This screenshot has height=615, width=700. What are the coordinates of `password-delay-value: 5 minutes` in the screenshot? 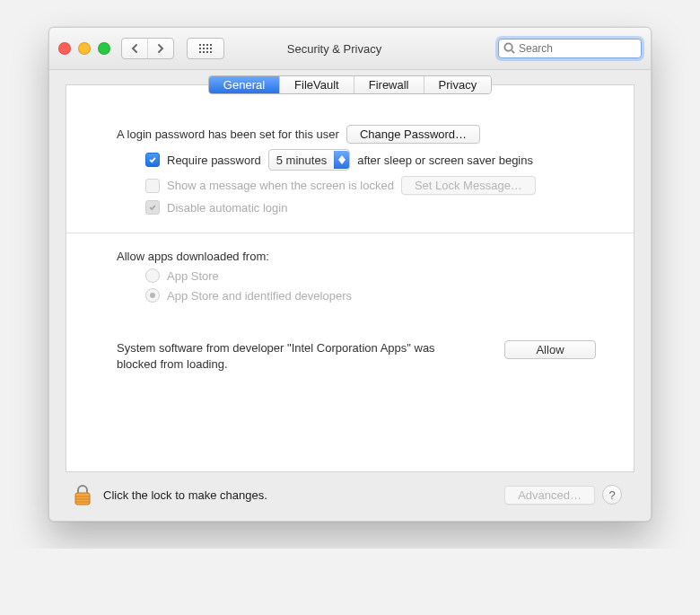 It's located at (302, 160).